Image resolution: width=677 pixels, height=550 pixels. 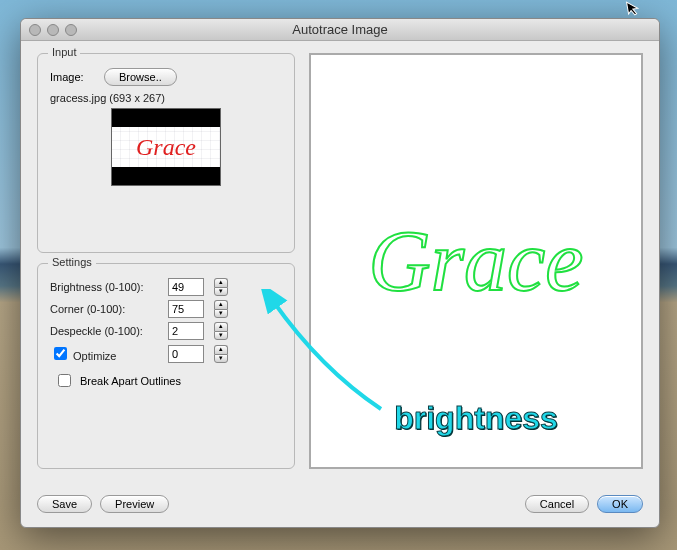 I want to click on brightness-stepper: ▴ ▾, so click(x=221, y=287).